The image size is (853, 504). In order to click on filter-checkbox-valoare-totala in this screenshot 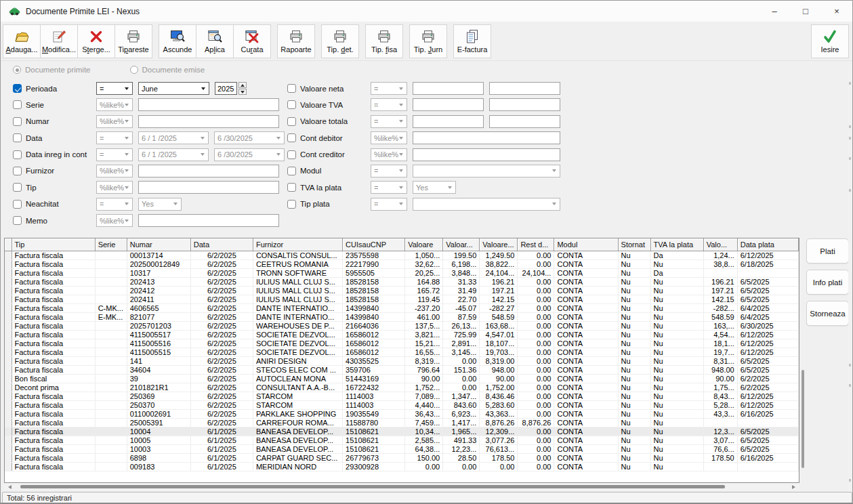, I will do `click(291, 122)`.